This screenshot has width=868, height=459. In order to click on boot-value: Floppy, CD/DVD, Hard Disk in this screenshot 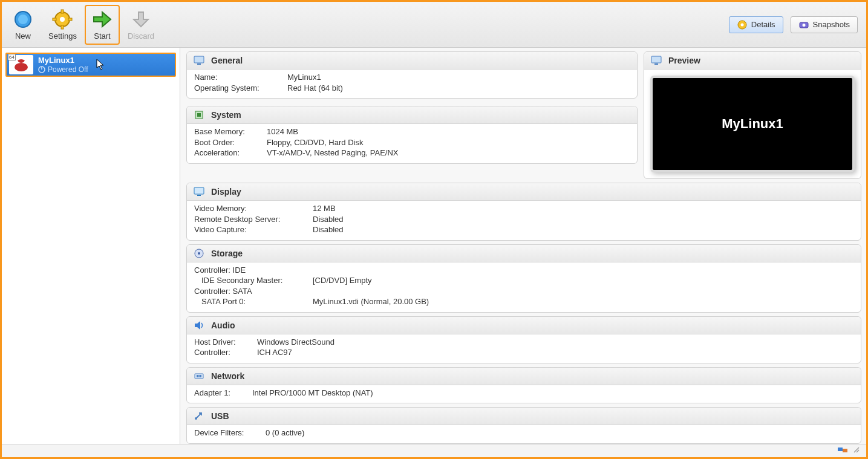, I will do `click(315, 143)`.